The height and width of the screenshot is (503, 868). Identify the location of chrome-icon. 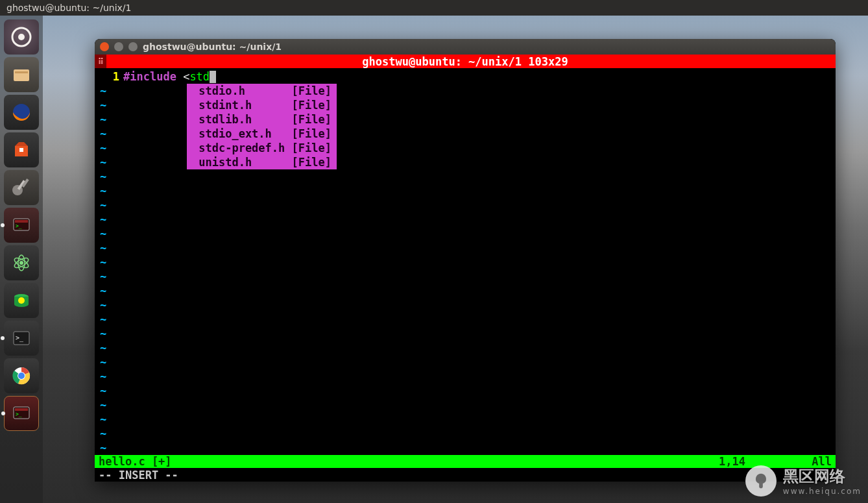
(21, 376).